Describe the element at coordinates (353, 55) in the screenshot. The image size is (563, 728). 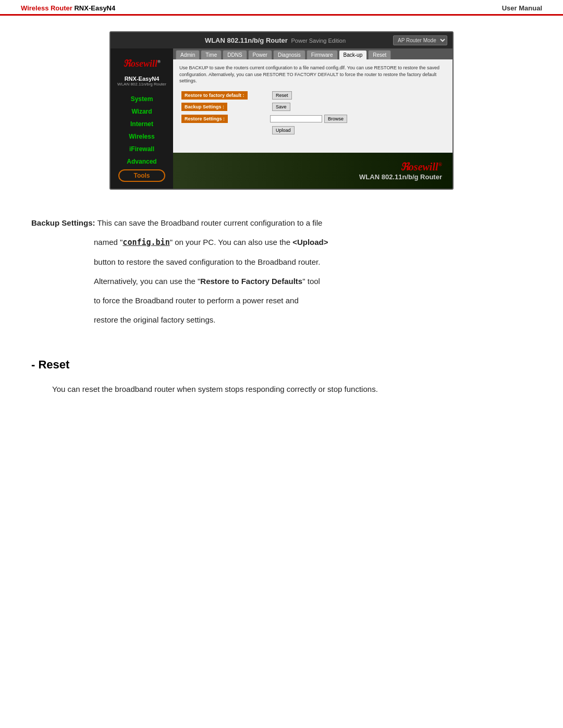
I see `tab-backup: Back-up` at that location.